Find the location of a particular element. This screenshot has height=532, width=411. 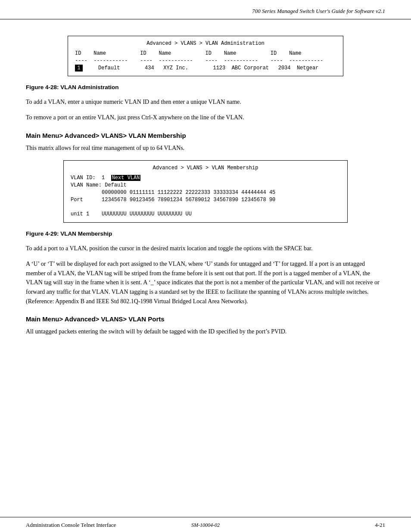

section-vlan-membership-heading: Main Menu> Advanced> VLANS> VLAN Members… is located at coordinates (206, 135).